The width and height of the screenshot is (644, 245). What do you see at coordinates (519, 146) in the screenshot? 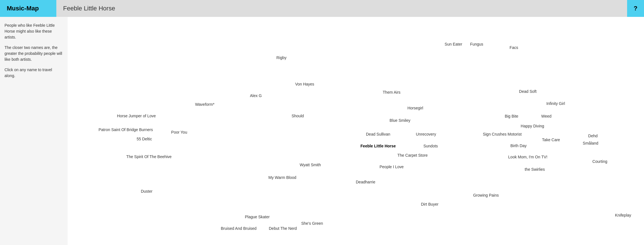
I see `artist-label: Birth Day` at bounding box center [519, 146].